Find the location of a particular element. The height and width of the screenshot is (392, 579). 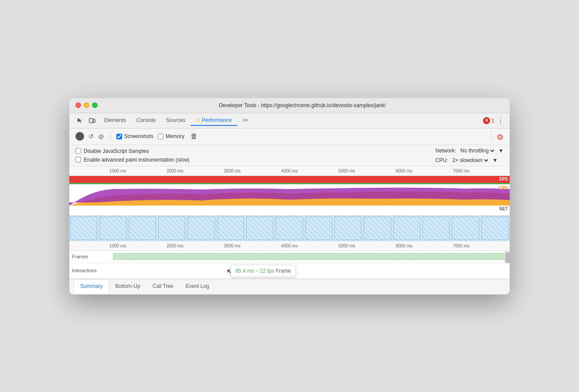

clear-button: ⊘ is located at coordinates (101, 137).